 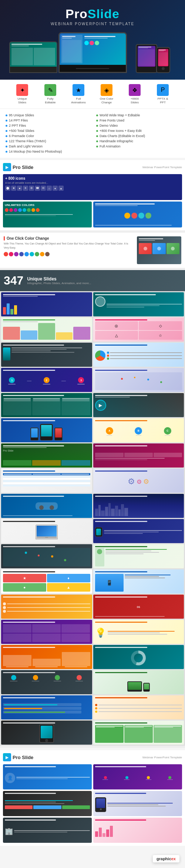 What do you see at coordinates (47, 133) in the screenshot?
I see `specs-col-left: 95 Unique Slides 14 PPT Files 2 PPT File…` at bounding box center [47, 133].